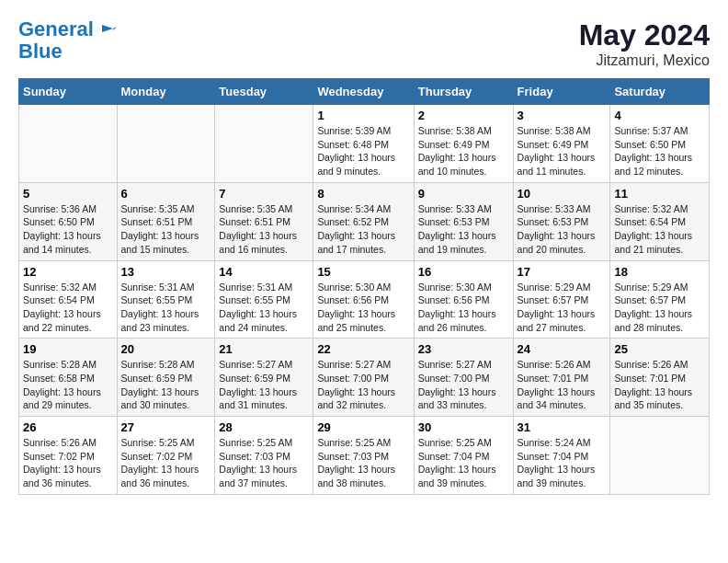 Image resolution: width=728 pixels, height=563 pixels. I want to click on calendar-cell: 17Sunrise: 5:29 AM Sunset: 6:57 PM Dayli…, so click(562, 300).